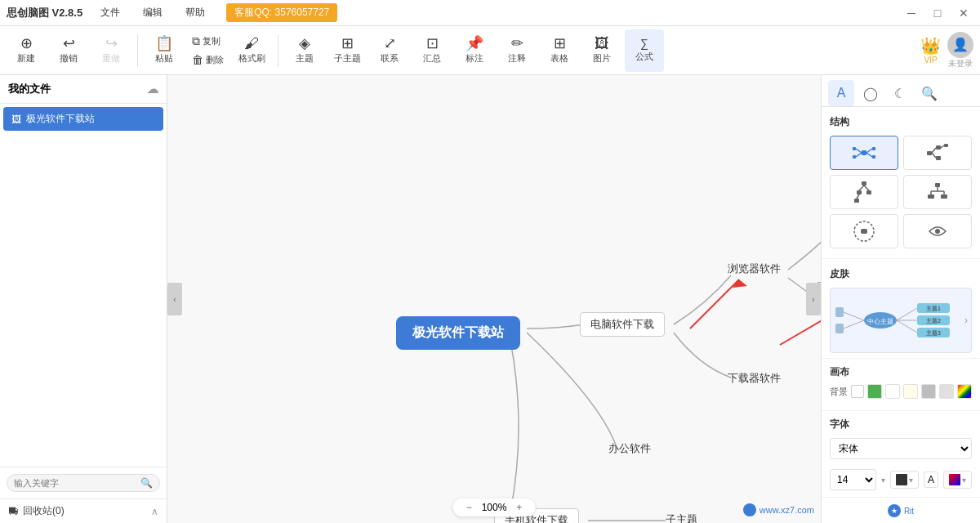  Describe the element at coordinates (207, 41) in the screenshot. I see `copy-button: ⧉ 复制` at that location.